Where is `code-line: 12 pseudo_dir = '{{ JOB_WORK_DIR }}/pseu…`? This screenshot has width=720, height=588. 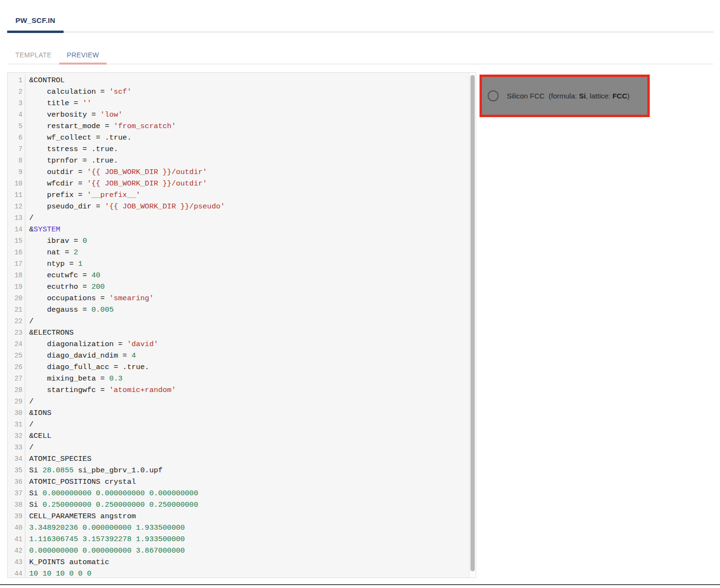
code-line: 12 pseudo_dir = '{{ JOB_WORK_DIR }}/pseu… is located at coordinates (242, 207).